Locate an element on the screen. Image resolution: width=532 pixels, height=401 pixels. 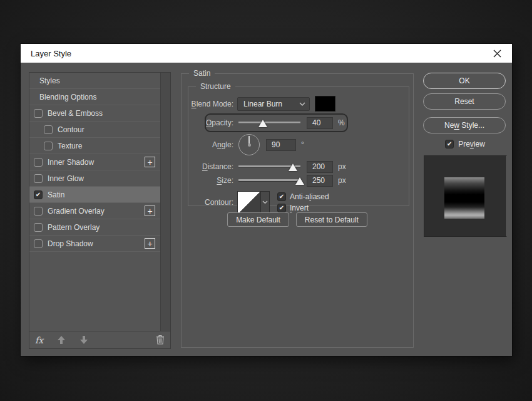
sidebar-item-drop-shadow: Drop Shadow is located at coordinates (95, 244).